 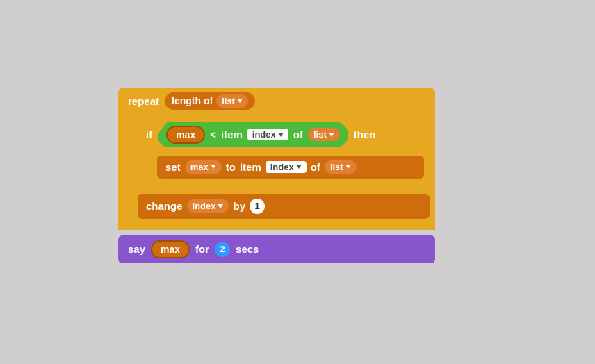 I want to click on if-block: if max < item index, so click(x=284, y=153).